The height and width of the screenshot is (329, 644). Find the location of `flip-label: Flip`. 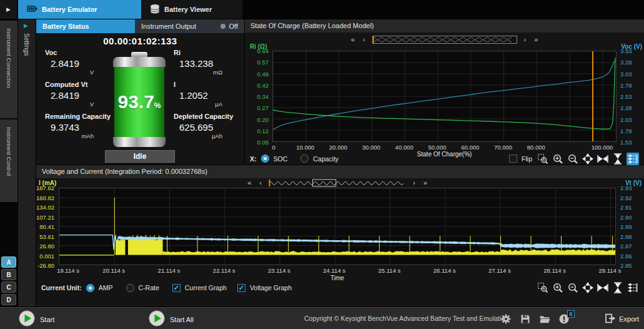

flip-label: Flip is located at coordinates (527, 159).